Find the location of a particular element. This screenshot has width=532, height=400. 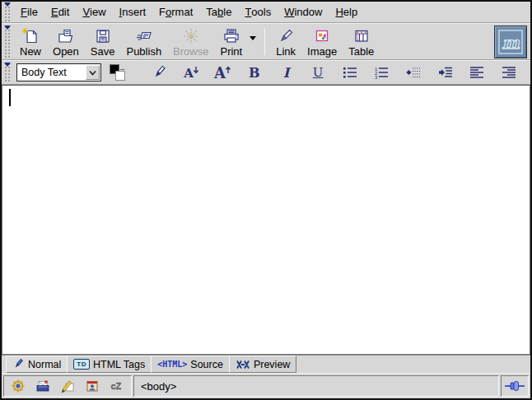

status-bar: cZ <body> is located at coordinates (266, 385).